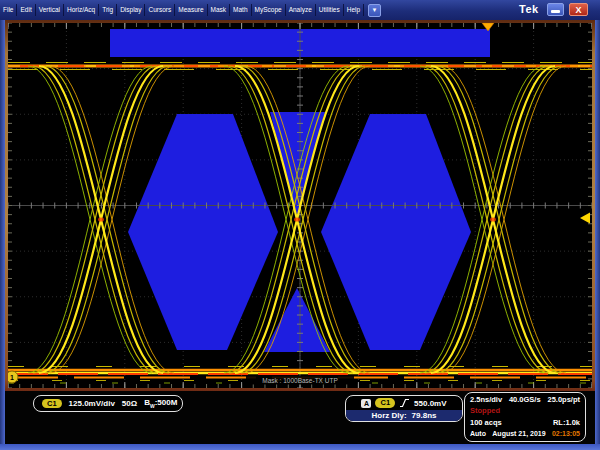 The height and width of the screenshot is (450, 600). I want to click on horz-delay-label: Horz Dly:, so click(388, 416).